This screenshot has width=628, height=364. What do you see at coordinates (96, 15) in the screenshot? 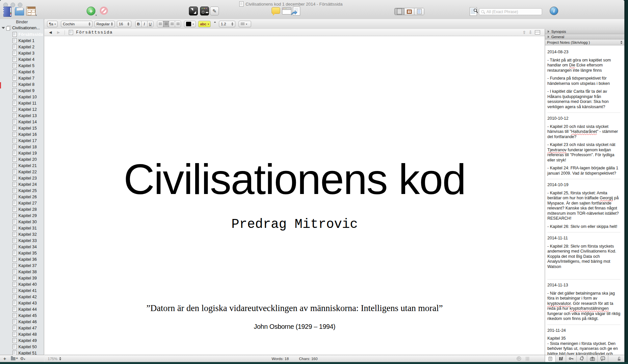
I see `add-dropdown-arrow: ▾` at bounding box center [96, 15].